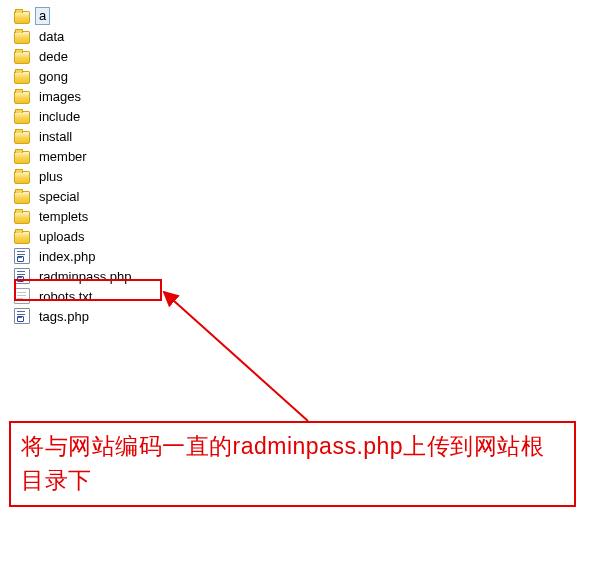  What do you see at coordinates (303, 256) in the screenshot?
I see `file-item-index-php: index.php` at bounding box center [303, 256].